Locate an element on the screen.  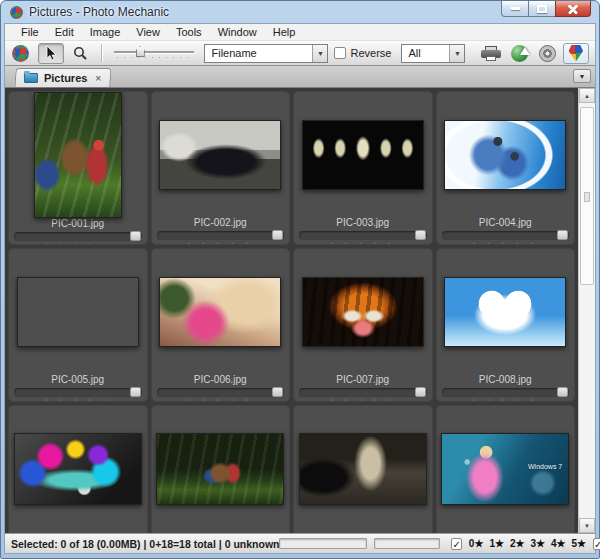
thumbnail-cell: PIC-006.jpg • • • • • is located at coordinates (221, 325).